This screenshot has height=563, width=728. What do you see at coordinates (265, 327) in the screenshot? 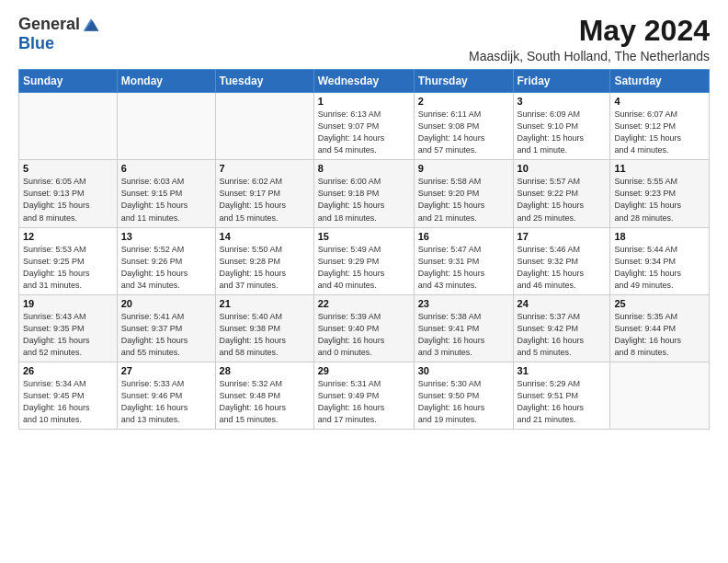
I see `table-row: 21Sunrise: 5:40 AM Sunset: 9:38 PM Dayli…` at bounding box center [265, 327].